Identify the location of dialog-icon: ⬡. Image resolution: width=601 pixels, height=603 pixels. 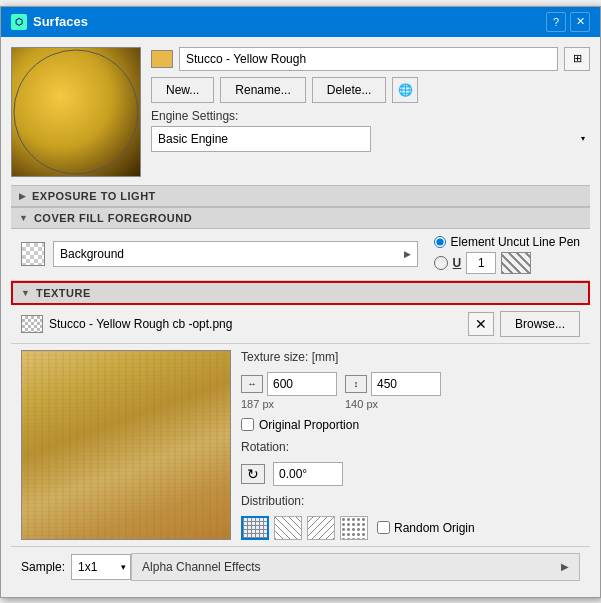
(19, 22).